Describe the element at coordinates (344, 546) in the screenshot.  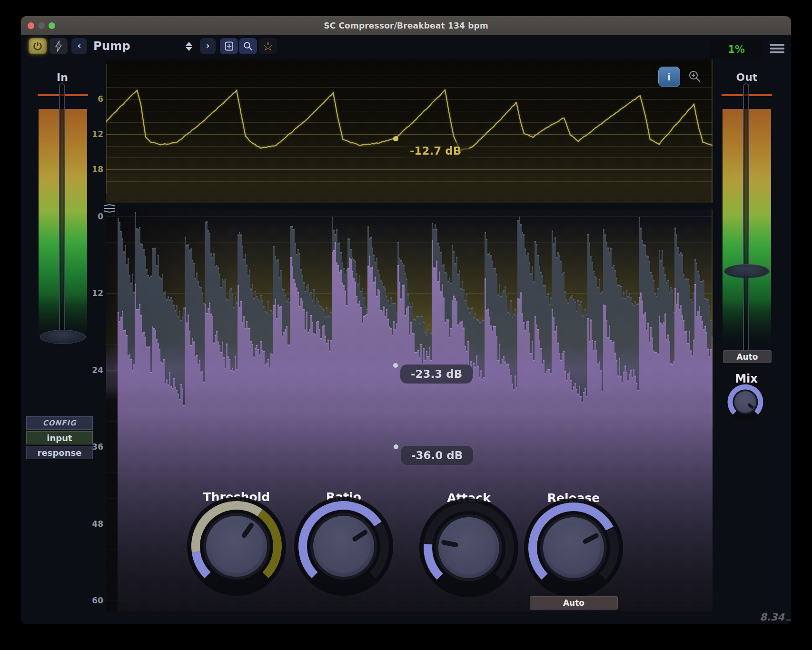
I see `ratio-knob` at that location.